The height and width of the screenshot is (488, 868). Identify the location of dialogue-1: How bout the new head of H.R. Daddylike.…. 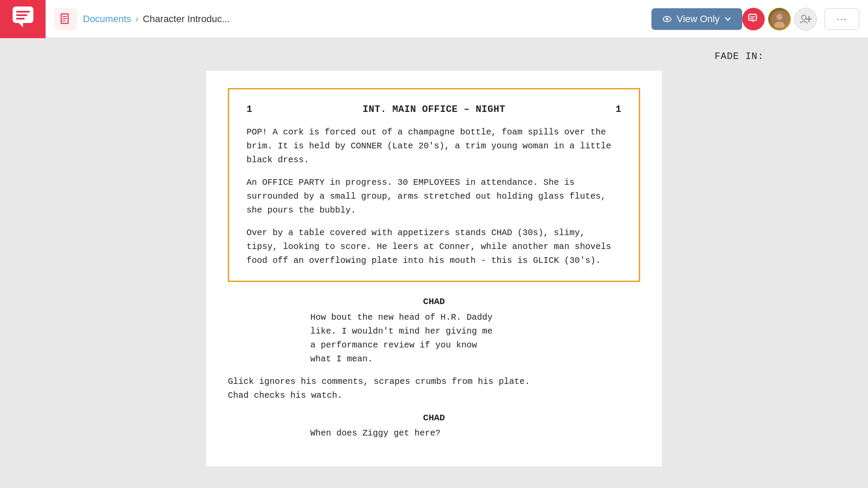
(434, 338).